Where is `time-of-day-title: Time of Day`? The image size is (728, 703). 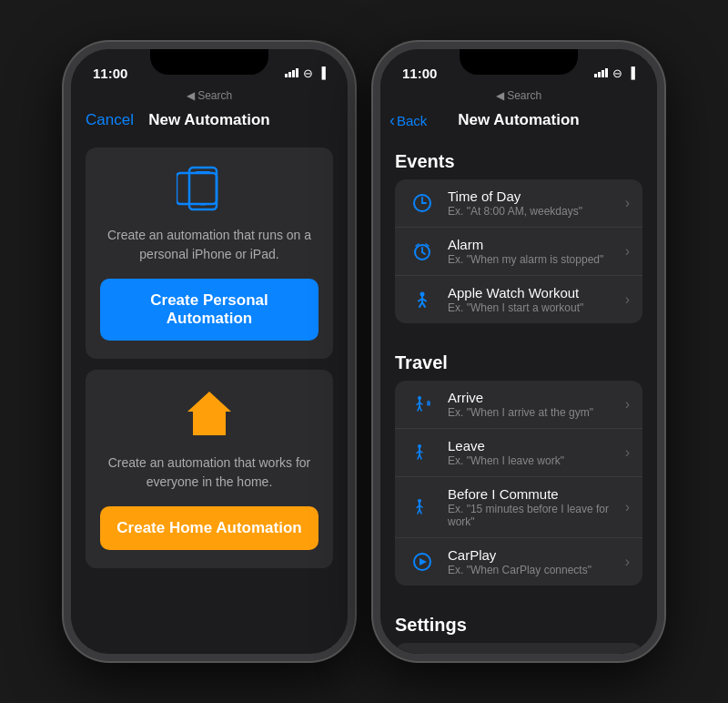
time-of-day-title: Time of Day is located at coordinates (537, 197).